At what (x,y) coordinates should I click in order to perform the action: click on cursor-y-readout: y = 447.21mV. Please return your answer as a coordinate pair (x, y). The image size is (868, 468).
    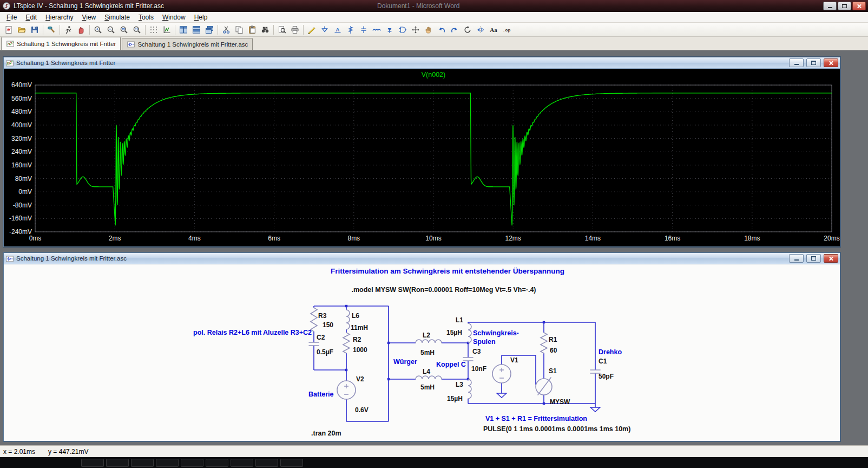
    Looking at the image, I should click on (68, 452).